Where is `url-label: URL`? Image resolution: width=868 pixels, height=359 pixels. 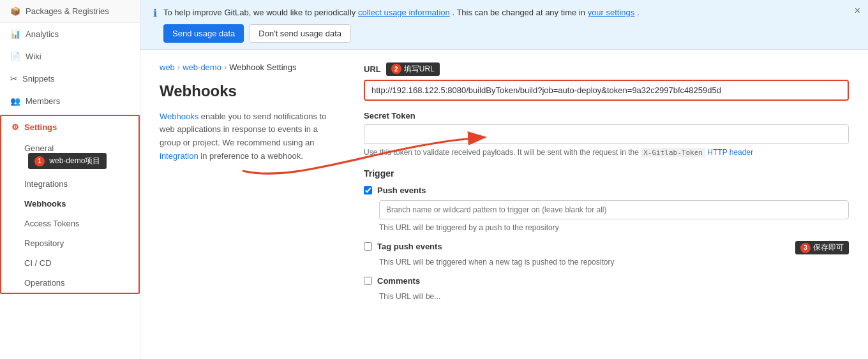 url-label: URL is located at coordinates (373, 69).